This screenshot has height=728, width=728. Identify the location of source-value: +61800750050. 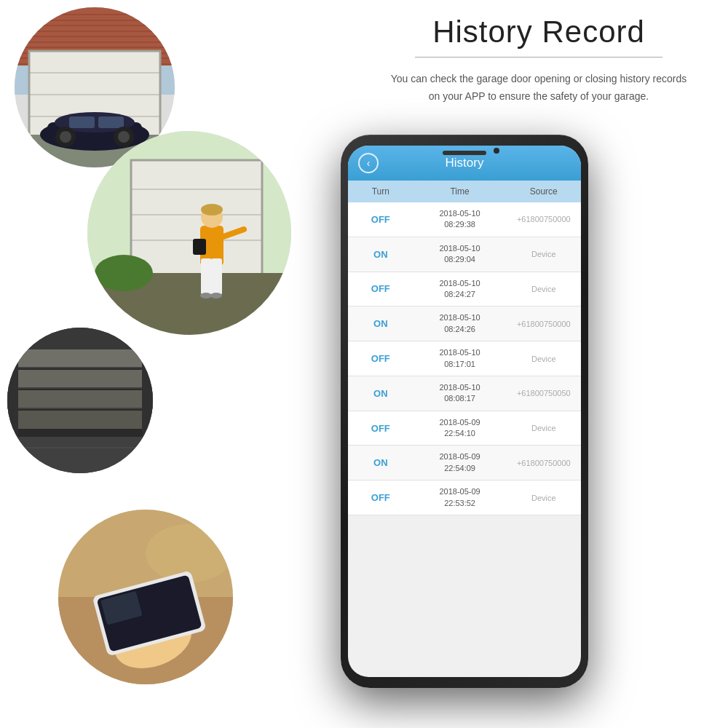
(544, 393).